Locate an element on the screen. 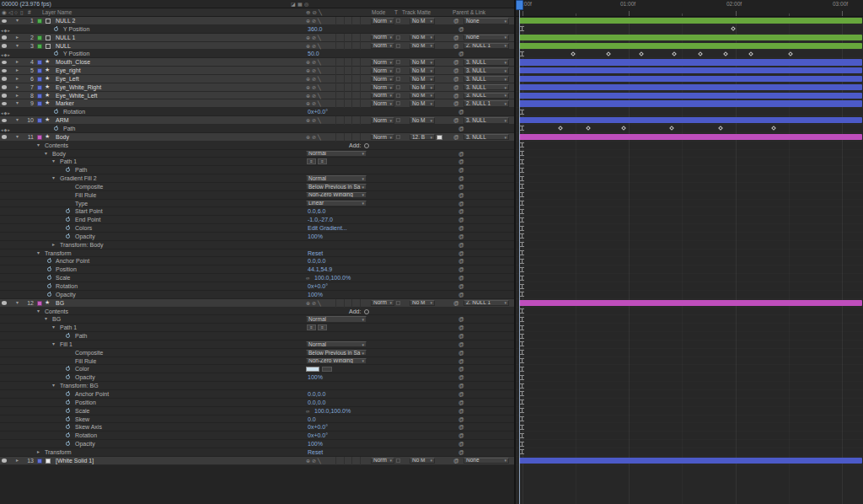 Image resolution: width=863 pixels, height=504 pixels. layer-name: BG is located at coordinates (60, 303).